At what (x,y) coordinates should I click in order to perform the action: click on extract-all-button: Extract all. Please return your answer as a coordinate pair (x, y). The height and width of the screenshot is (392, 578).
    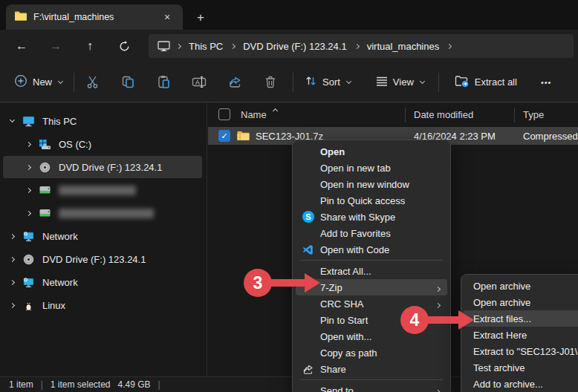
    Looking at the image, I should click on (486, 82).